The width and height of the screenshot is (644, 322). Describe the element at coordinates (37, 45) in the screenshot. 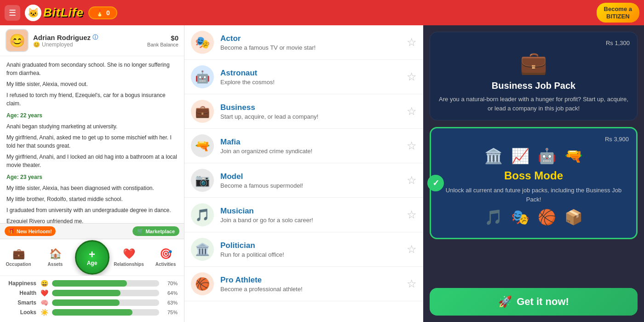

I see `happy-face-icon: 😊` at that location.